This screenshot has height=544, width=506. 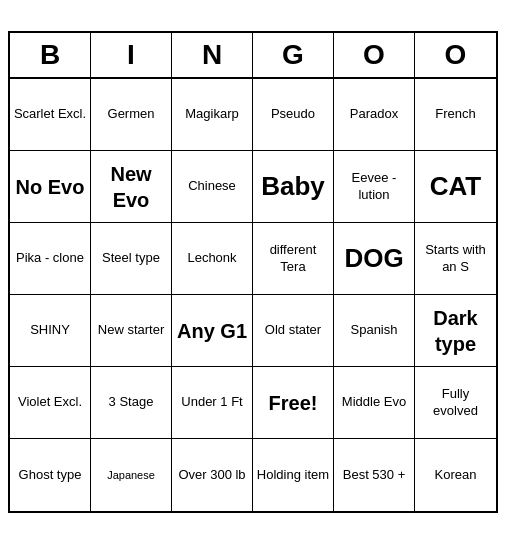 What do you see at coordinates (132, 55) in the screenshot?
I see `header-letter-1: I` at bounding box center [132, 55].